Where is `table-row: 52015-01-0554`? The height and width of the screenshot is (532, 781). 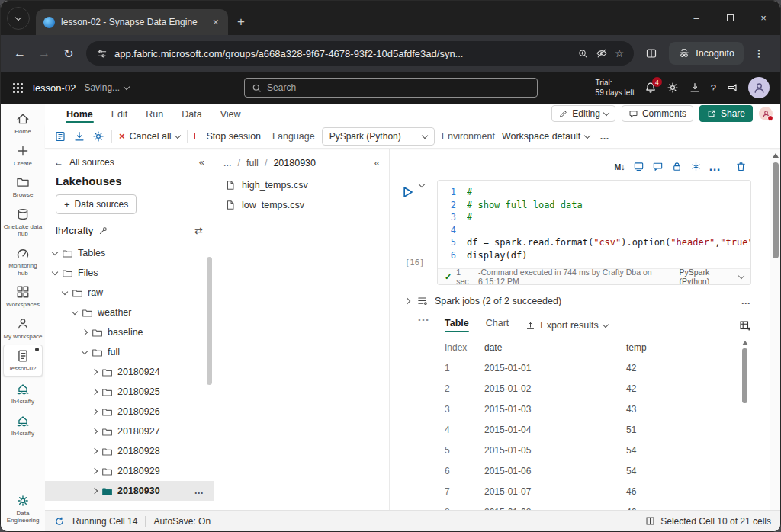
table-row: 52015-01-0554 is located at coordinates (590, 450).